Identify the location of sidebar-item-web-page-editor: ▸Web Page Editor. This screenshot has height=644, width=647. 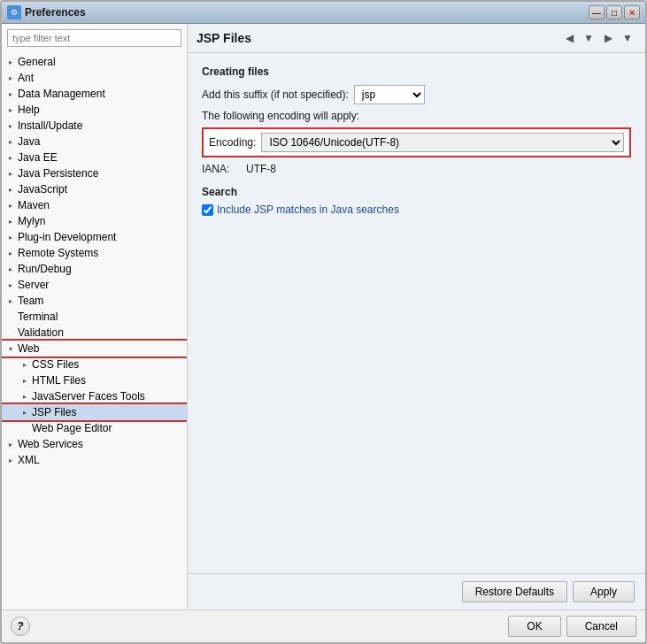
(94, 428).